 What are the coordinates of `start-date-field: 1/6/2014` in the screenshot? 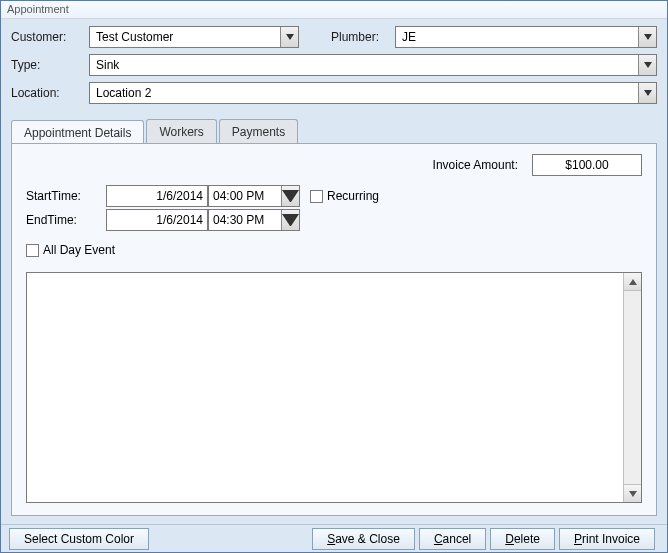 It's located at (157, 196).